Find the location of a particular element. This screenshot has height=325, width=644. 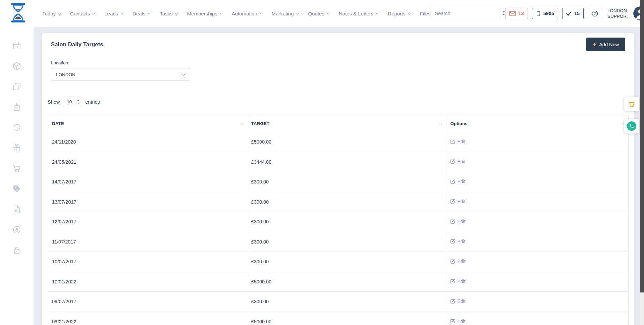

table-row: 24/05/2021 £3444.00 Edit is located at coordinates (338, 162).